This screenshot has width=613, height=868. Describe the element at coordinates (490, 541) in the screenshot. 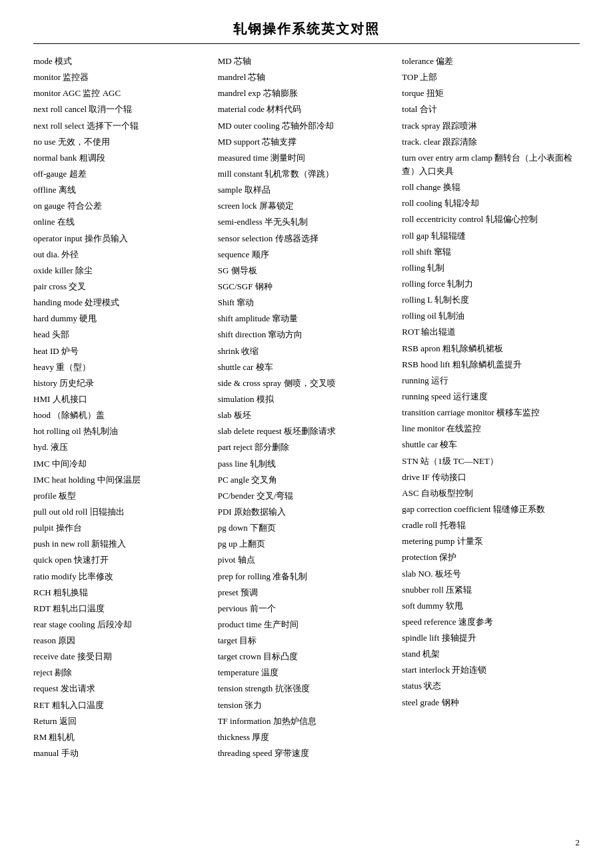

I see `list-item: metering pump 计量泵` at that location.